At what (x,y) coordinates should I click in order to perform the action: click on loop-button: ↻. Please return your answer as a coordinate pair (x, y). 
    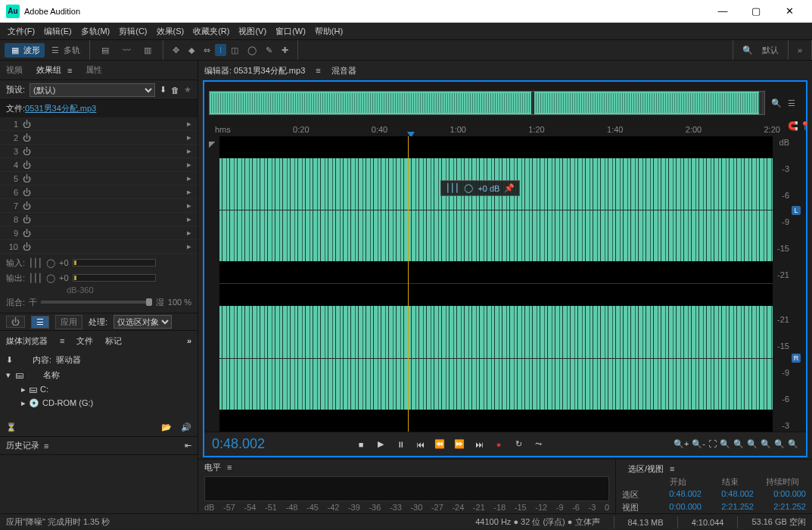
    Looking at the image, I should click on (518, 444).